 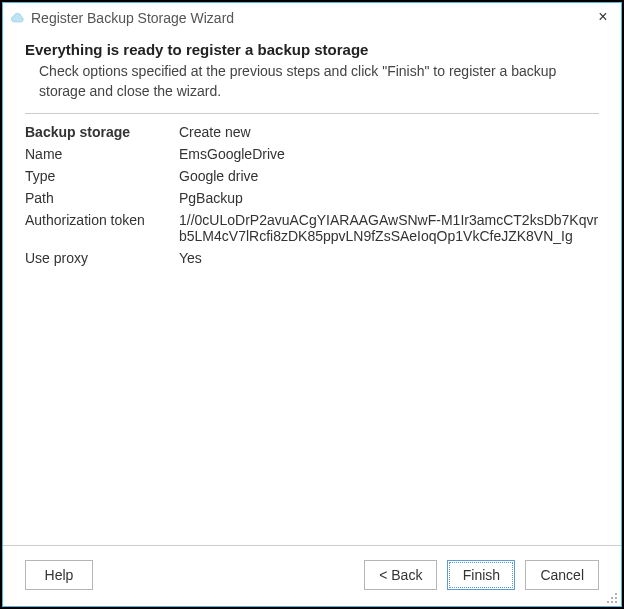 What do you see at coordinates (482, 575) in the screenshot?
I see `footer-buttons-right: < Back Finish Cancel` at bounding box center [482, 575].